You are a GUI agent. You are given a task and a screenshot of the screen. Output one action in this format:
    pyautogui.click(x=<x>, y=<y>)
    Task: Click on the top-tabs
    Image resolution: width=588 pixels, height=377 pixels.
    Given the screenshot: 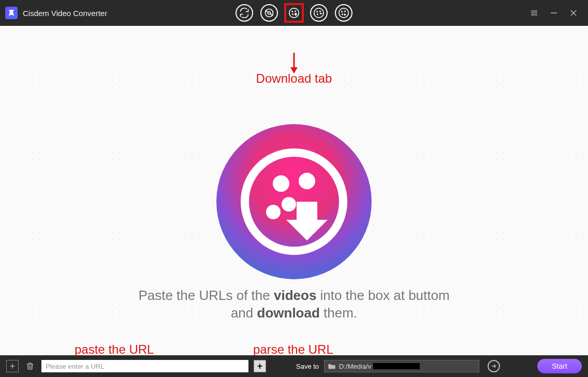 What is the action you would take?
    pyautogui.click(x=294, y=13)
    